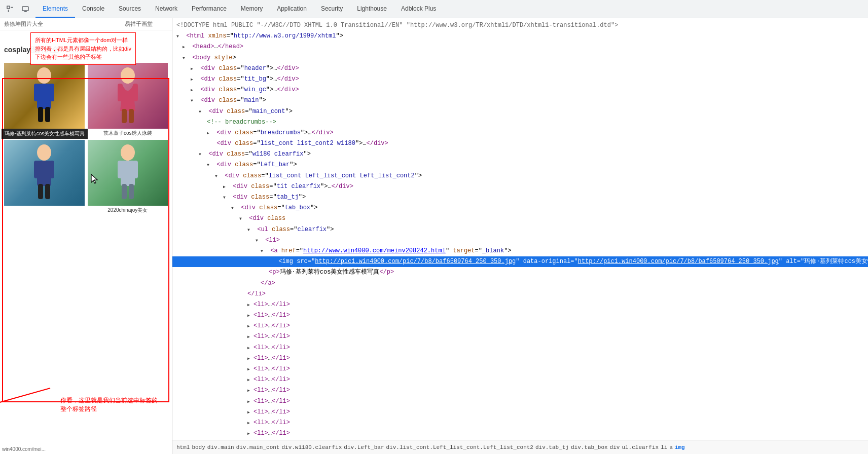  What do you see at coordinates (130, 9) in the screenshot?
I see `tab-sources: Sources` at bounding box center [130, 9].